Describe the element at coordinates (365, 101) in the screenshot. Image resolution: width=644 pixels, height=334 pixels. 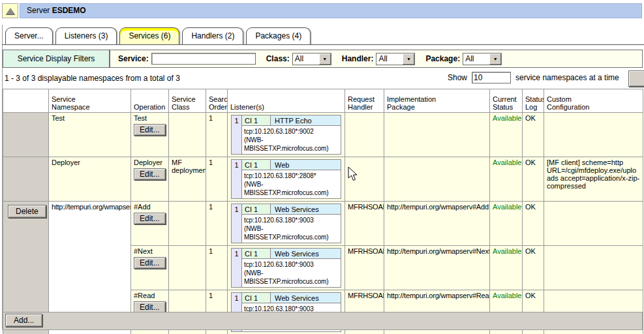
I see `column-header-request-handler: Request Handler` at that location.